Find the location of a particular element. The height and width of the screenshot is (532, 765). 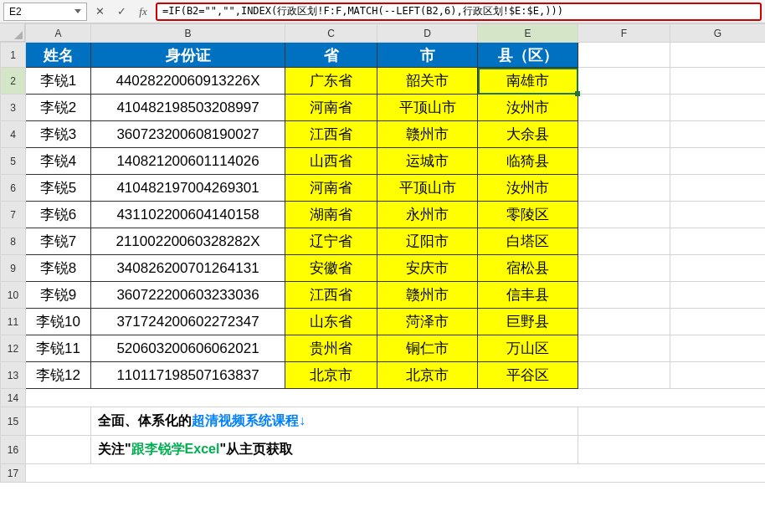

cell-id: 410482197004269301 is located at coordinates (188, 188).